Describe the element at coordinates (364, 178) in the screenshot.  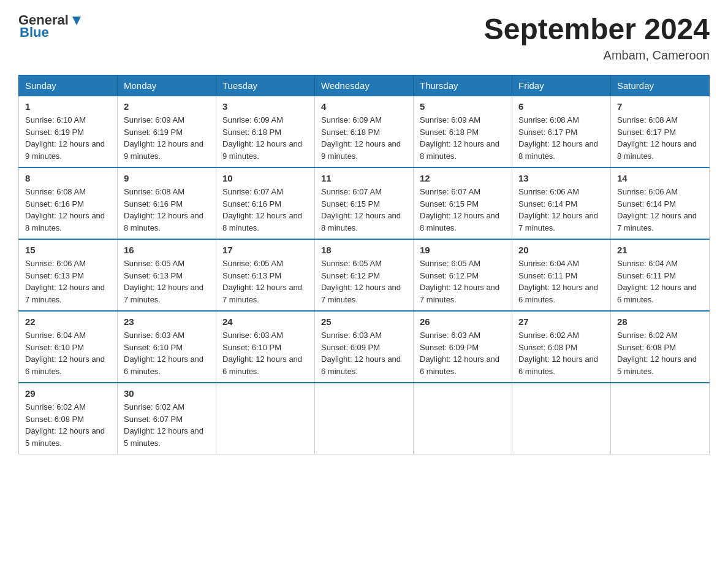
I see `day-number: 11` at that location.